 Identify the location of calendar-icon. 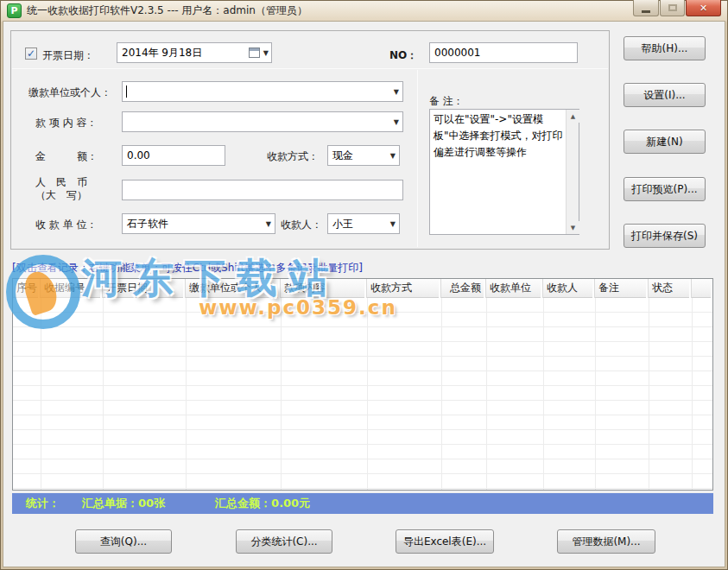
(254, 53).